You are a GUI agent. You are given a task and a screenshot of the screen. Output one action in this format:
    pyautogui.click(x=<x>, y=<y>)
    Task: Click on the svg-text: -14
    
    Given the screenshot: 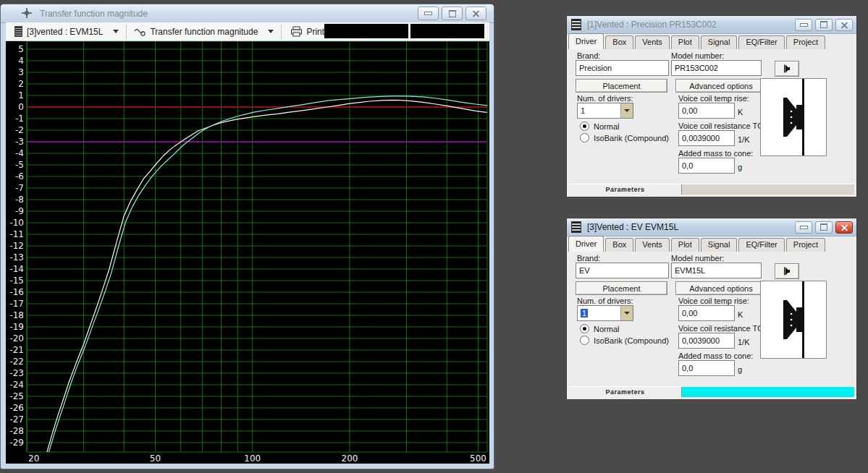 What is the action you would take?
    pyautogui.click(x=17, y=269)
    